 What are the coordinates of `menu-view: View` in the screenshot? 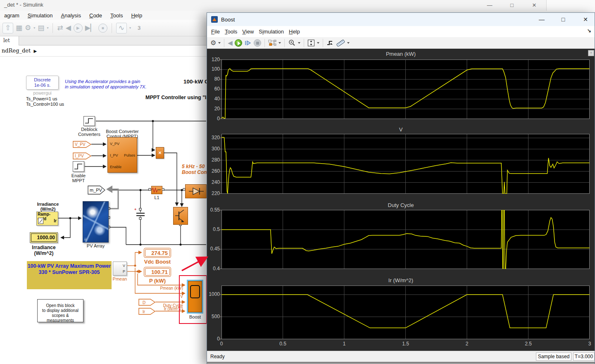 It's located at (248, 31).